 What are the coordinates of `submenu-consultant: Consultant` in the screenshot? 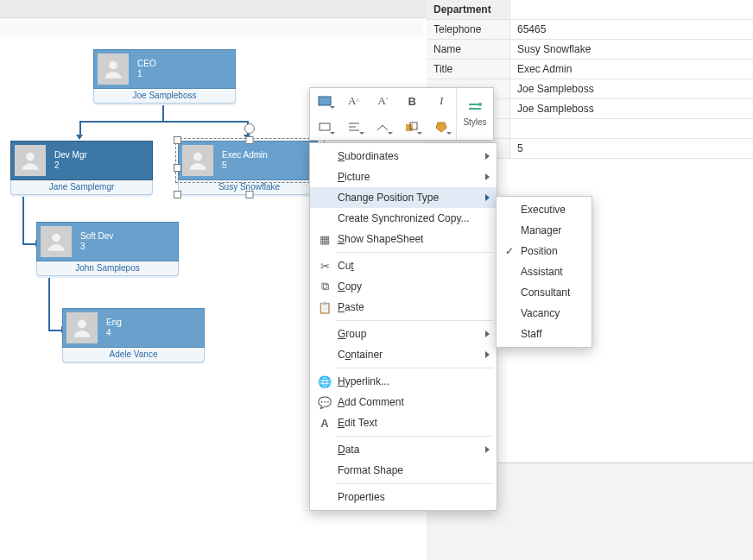 It's located at (544, 293).